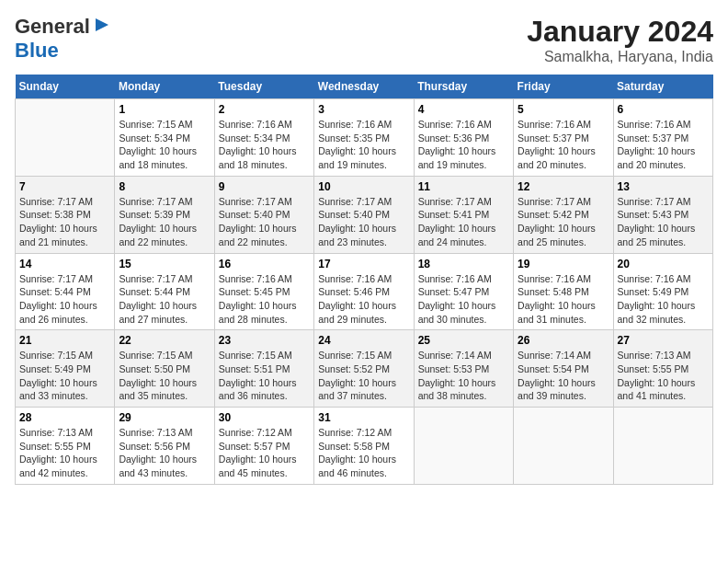 Image resolution: width=728 pixels, height=563 pixels. Describe the element at coordinates (463, 340) in the screenshot. I see `day-number: 25` at that location.